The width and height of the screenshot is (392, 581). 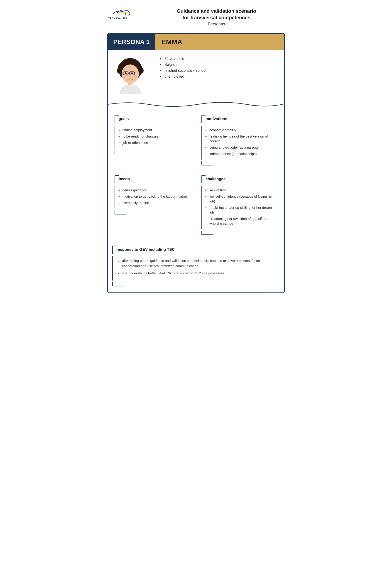 What do you see at coordinates (154, 196) in the screenshot?
I see `need-item-1: motivation to get back to the labour mar…` at bounding box center [154, 196].